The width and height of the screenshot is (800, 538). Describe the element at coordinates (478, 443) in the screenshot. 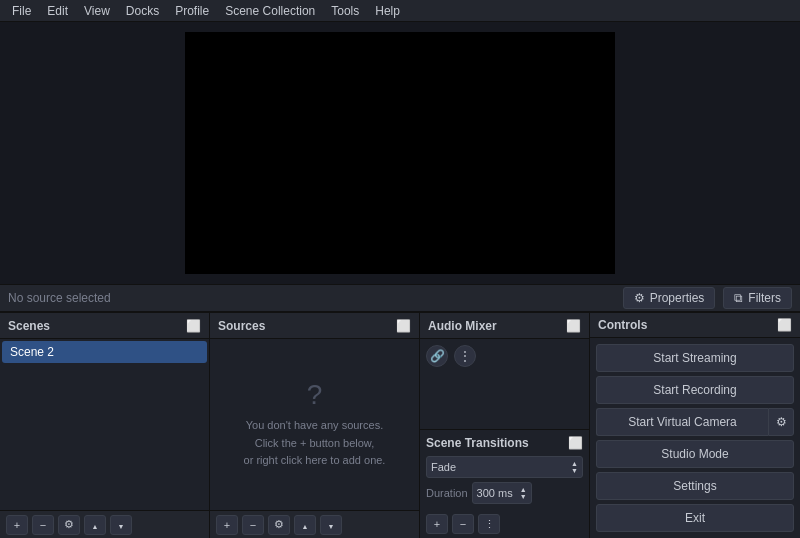

I see `transitions-title: Scene Transitions` at that location.